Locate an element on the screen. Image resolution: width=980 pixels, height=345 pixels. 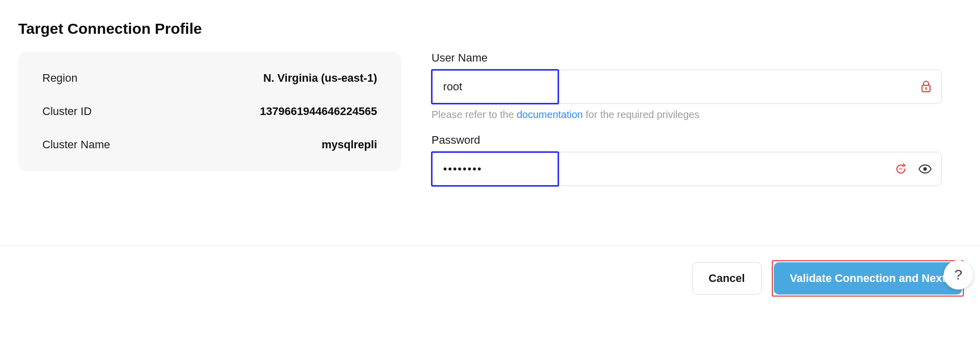
region-label: Region is located at coordinates (60, 78).